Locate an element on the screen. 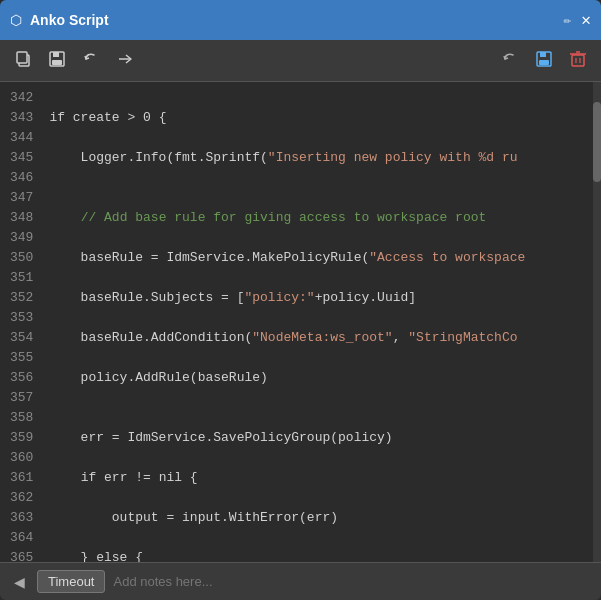 The width and height of the screenshot is (601, 600). save-button is located at coordinates (57, 61).